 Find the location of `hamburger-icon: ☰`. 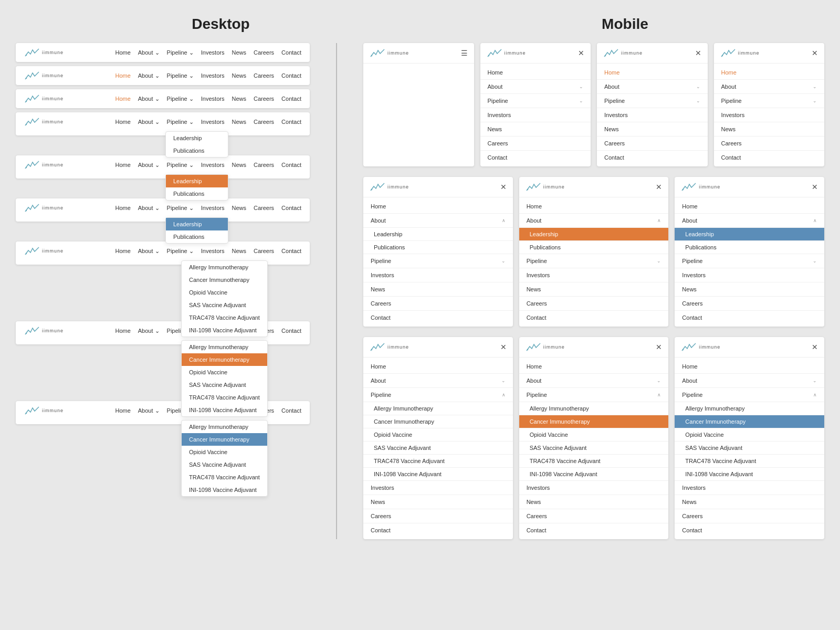

hamburger-icon: ☰ is located at coordinates (464, 53).